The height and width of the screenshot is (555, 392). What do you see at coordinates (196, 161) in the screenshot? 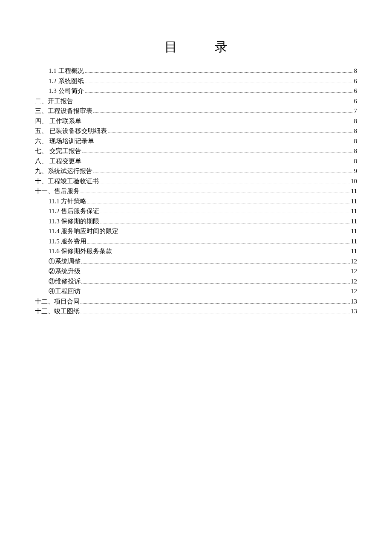
I see `toc-row: 八、 工程变更单8` at bounding box center [196, 161].